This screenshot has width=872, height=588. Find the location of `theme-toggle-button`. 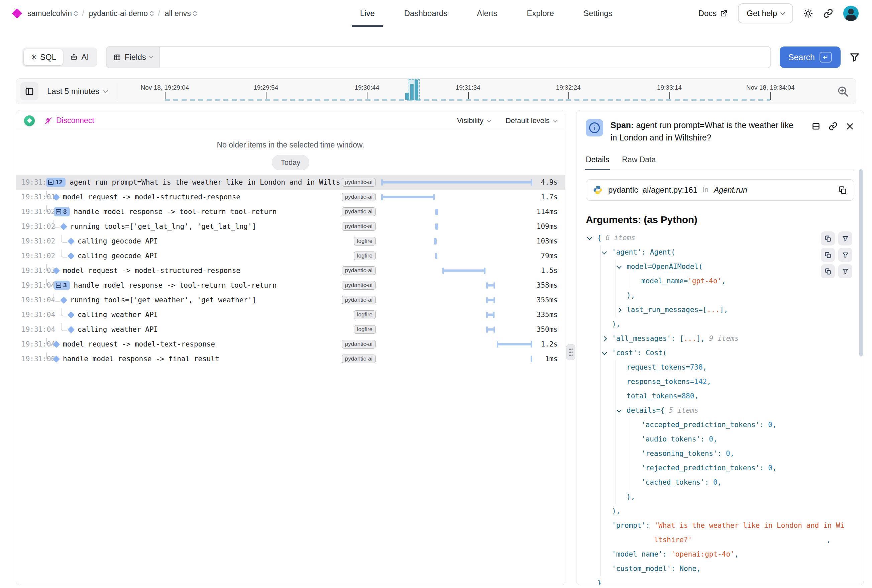

theme-toggle-button is located at coordinates (808, 14).